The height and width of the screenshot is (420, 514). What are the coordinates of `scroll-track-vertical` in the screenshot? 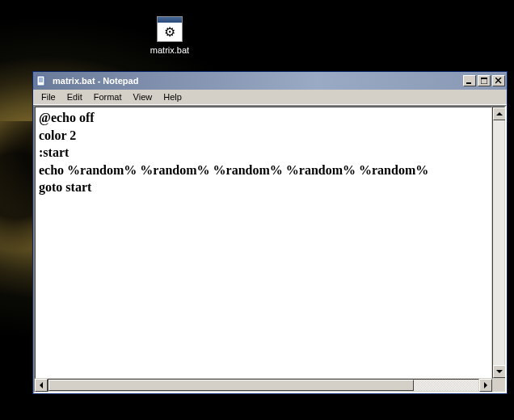 It's located at (499, 242).